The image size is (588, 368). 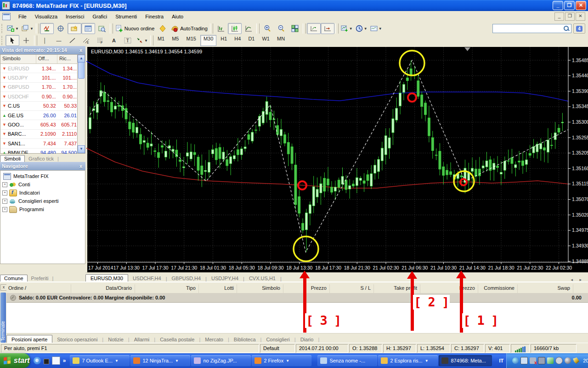 What do you see at coordinates (347, 361) in the screenshot?
I see `taskbar-button-4: Senza nome -...` at bounding box center [347, 361].